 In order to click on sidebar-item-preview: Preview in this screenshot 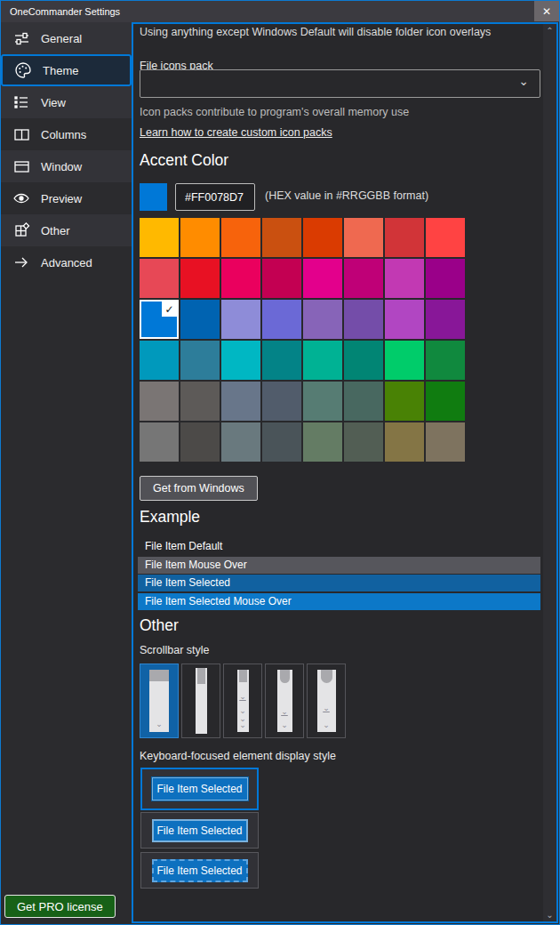, I will do `click(66, 198)`.